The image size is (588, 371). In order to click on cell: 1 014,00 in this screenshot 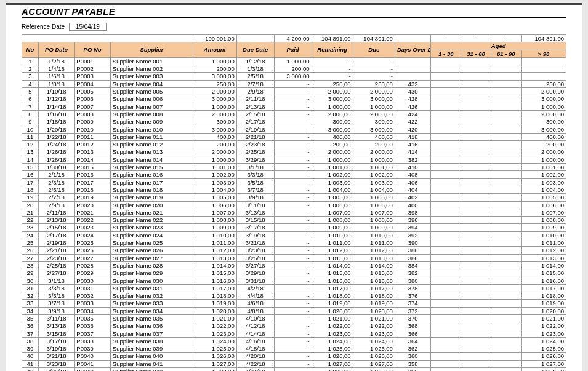, I will do `click(543, 265)`.